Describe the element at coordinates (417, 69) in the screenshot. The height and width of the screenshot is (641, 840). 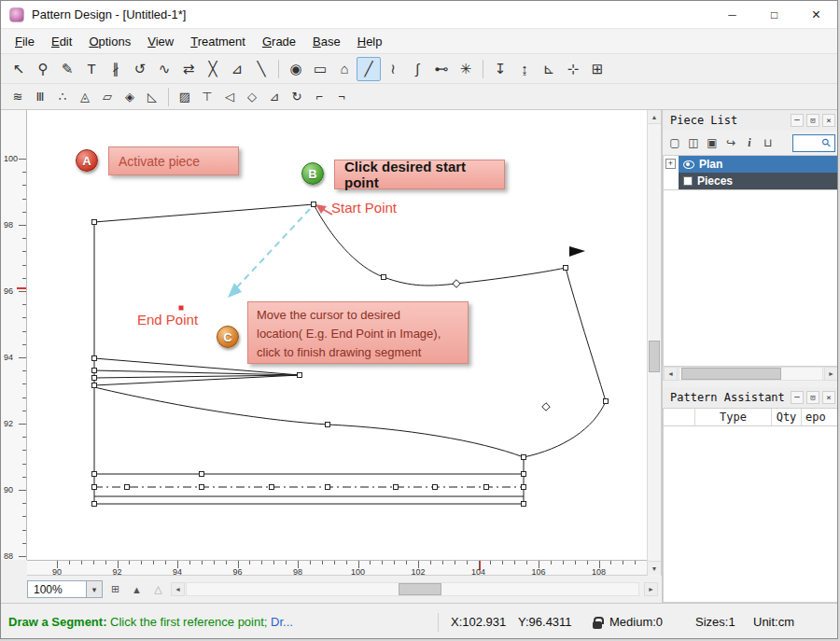
I see `pen-curve-tool: ∫` at that location.